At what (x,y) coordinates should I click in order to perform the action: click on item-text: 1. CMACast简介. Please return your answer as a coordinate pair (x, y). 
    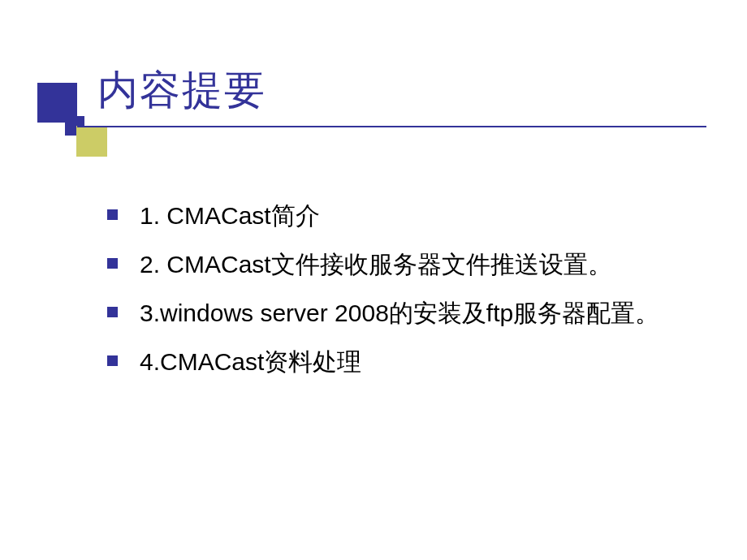
    Looking at the image, I should click on (230, 216).